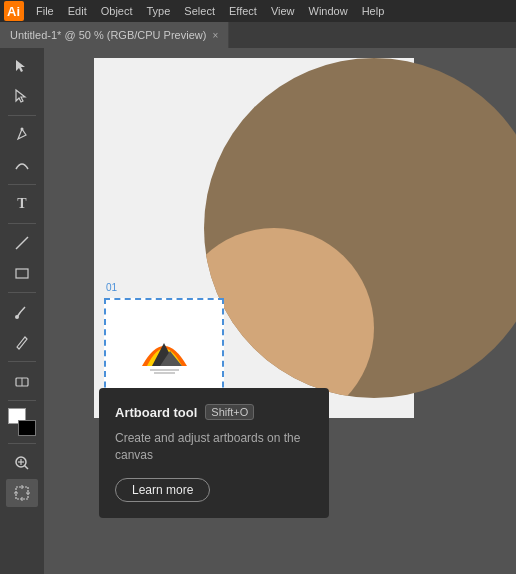  Describe the element at coordinates (22, 165) in the screenshot. I see `curvature-tool-button` at that location.